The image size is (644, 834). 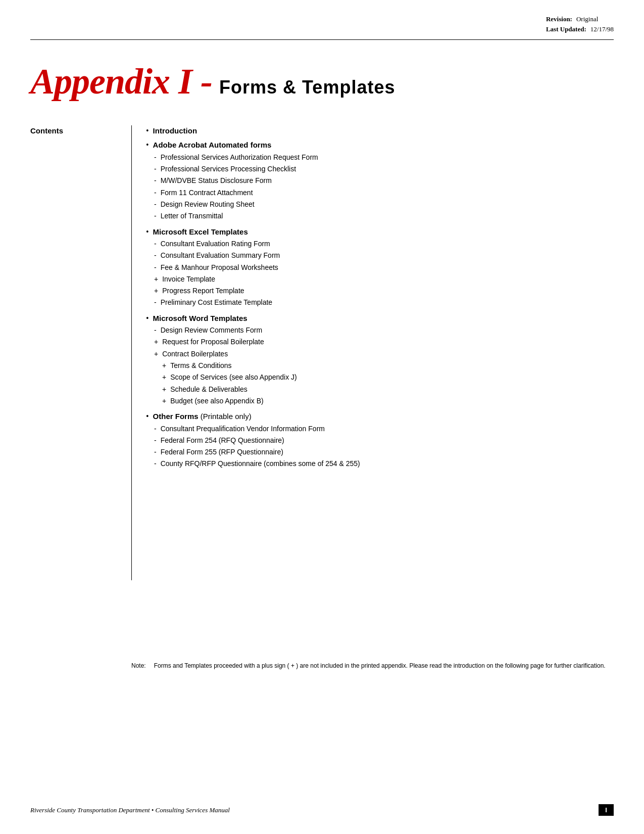 I want to click on list-item: - Consultant Evaluation Summary Form, so click(x=213, y=255).